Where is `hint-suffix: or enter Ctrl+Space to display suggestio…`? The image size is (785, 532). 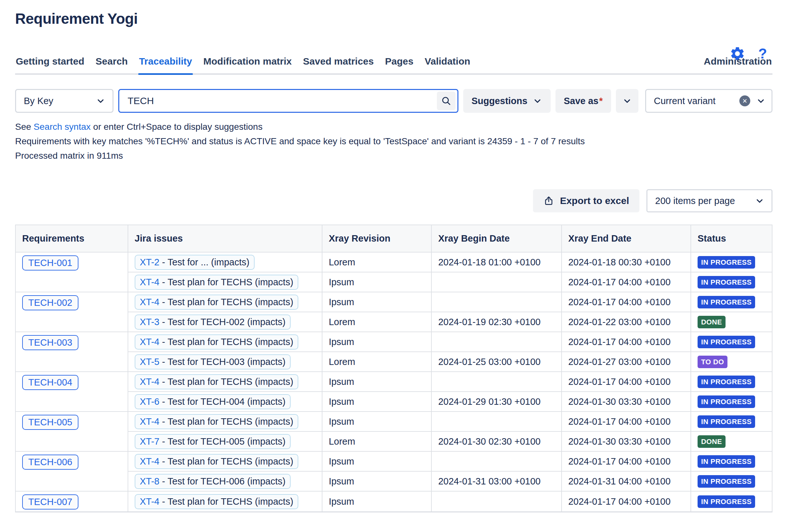 hint-suffix: or enter Ctrl+Space to display suggestio… is located at coordinates (177, 127).